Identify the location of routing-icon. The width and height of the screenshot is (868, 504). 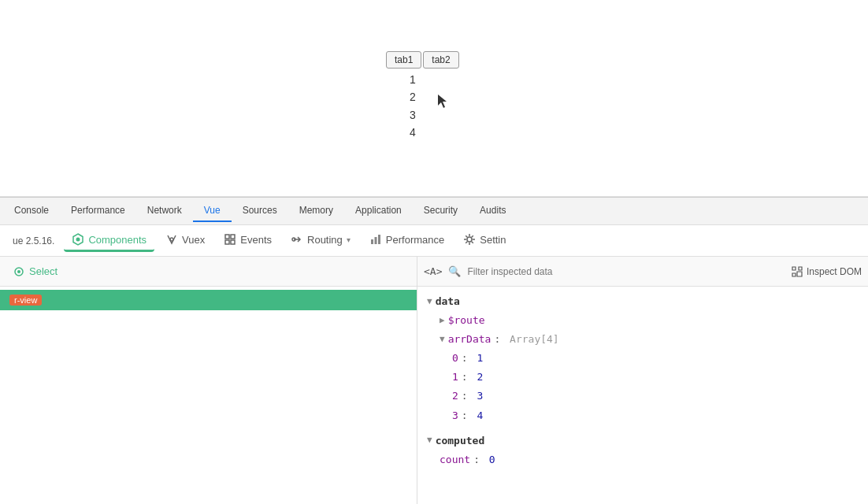
(297, 239).